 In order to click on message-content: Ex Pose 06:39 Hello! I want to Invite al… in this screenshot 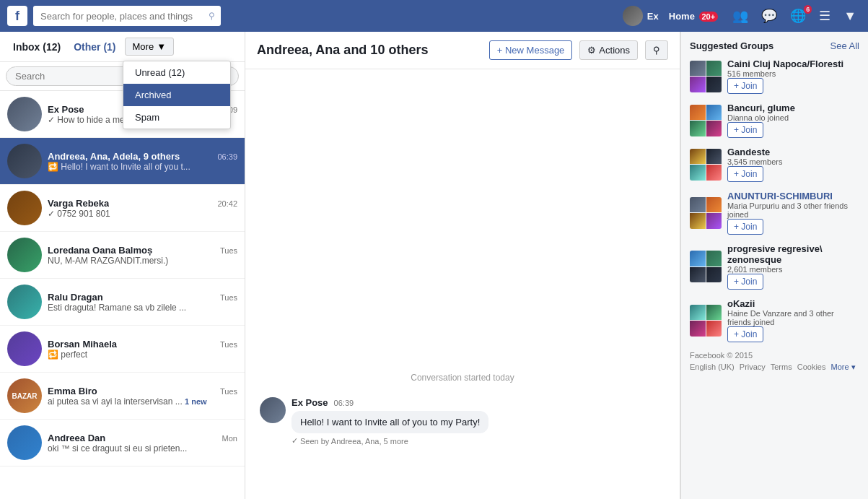, I will do `click(478, 422)`.